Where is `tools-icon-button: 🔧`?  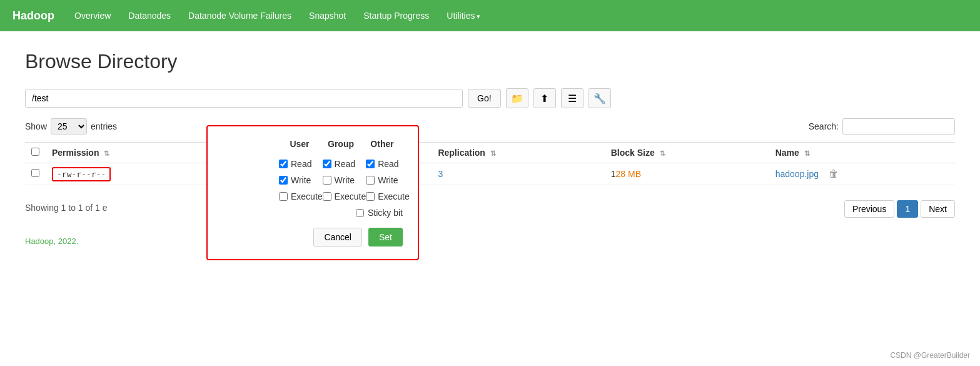 tools-icon-button: 🔧 is located at coordinates (600, 98).